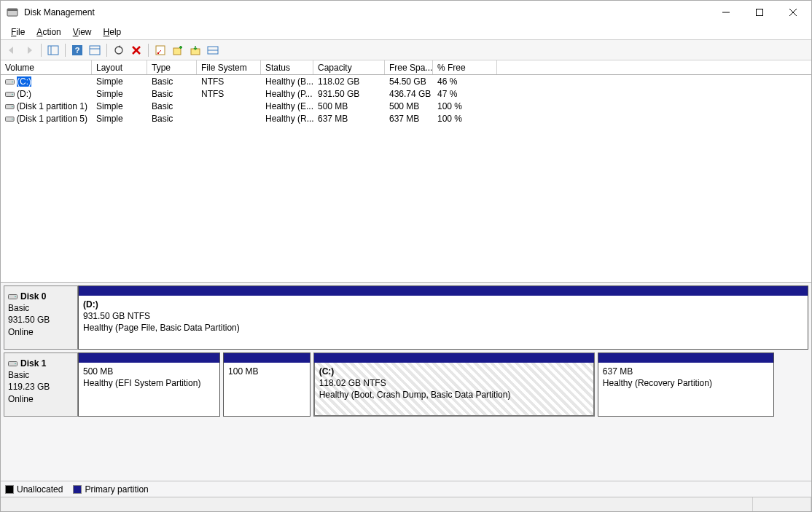 The width and height of the screenshot is (812, 512). Describe the element at coordinates (47, 67) in the screenshot. I see `col-volume: Volume` at that location.